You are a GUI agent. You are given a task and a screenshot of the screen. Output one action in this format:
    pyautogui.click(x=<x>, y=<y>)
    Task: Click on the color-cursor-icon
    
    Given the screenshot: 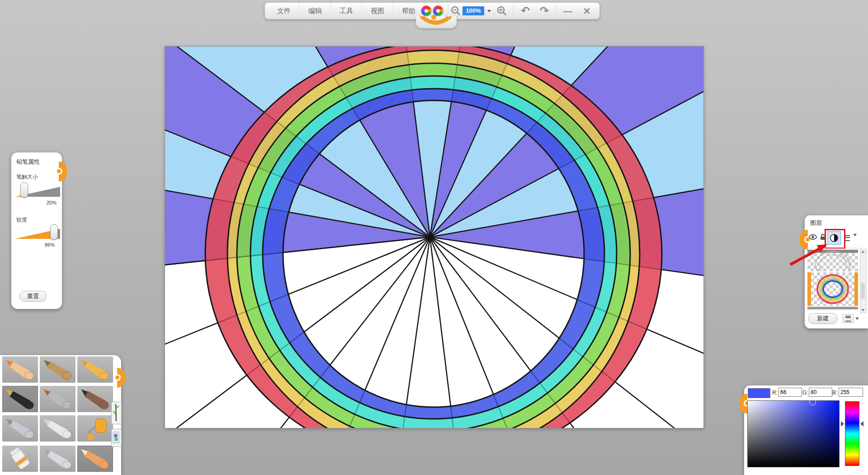 What is the action you would take?
    pyautogui.click(x=813, y=402)
    